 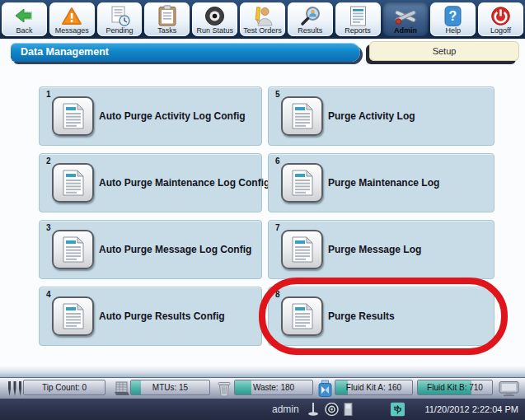 What do you see at coordinates (262, 389) in the screenshot?
I see `instrument-status-bar: Tip Count: 0 MTUs: 15 Waste: 180` at bounding box center [262, 389].